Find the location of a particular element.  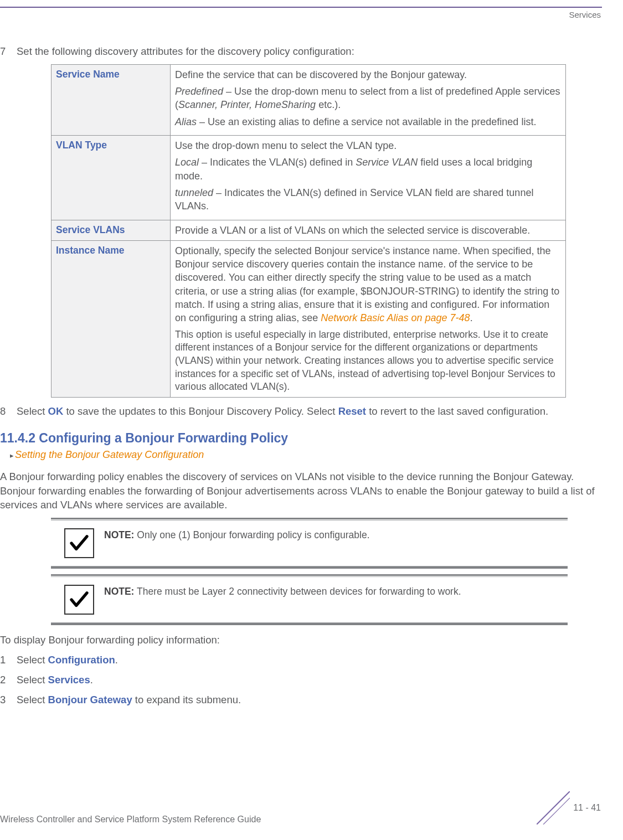

header-divider is located at coordinates (301, 7).